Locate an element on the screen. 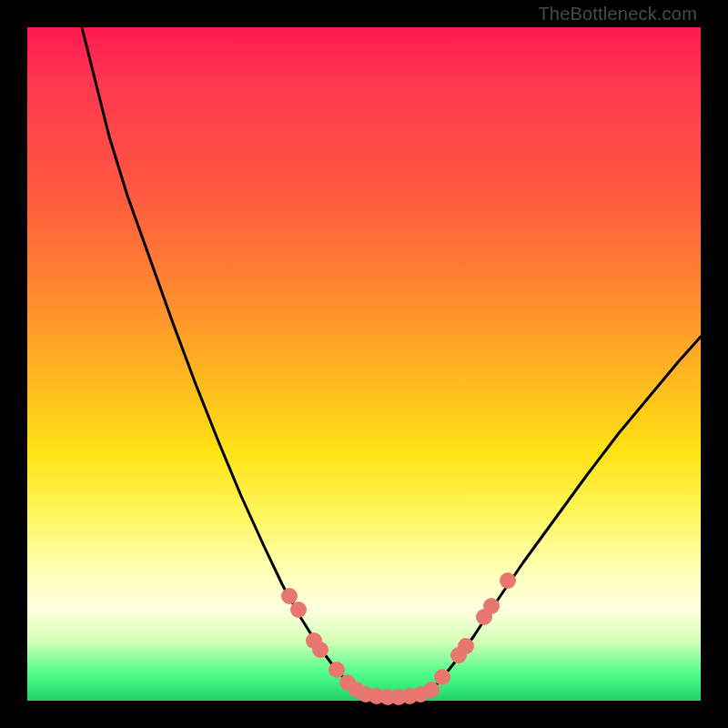 Image resolution: width=728 pixels, height=728 pixels. watermark-text: TheBottleneck.com is located at coordinates (617, 15).